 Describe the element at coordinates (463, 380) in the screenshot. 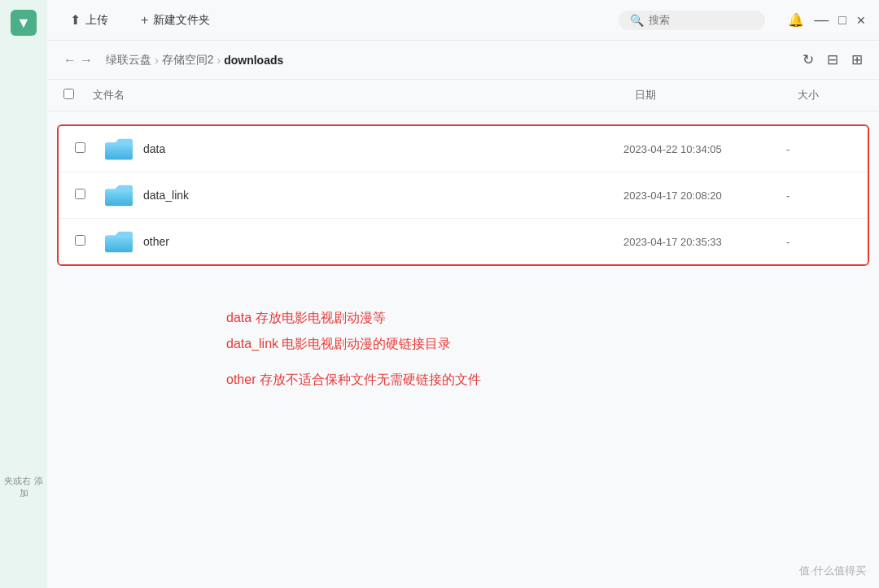

I see `annotation-line3: other 存放不适合保种文件无需硬链接的文件` at that location.